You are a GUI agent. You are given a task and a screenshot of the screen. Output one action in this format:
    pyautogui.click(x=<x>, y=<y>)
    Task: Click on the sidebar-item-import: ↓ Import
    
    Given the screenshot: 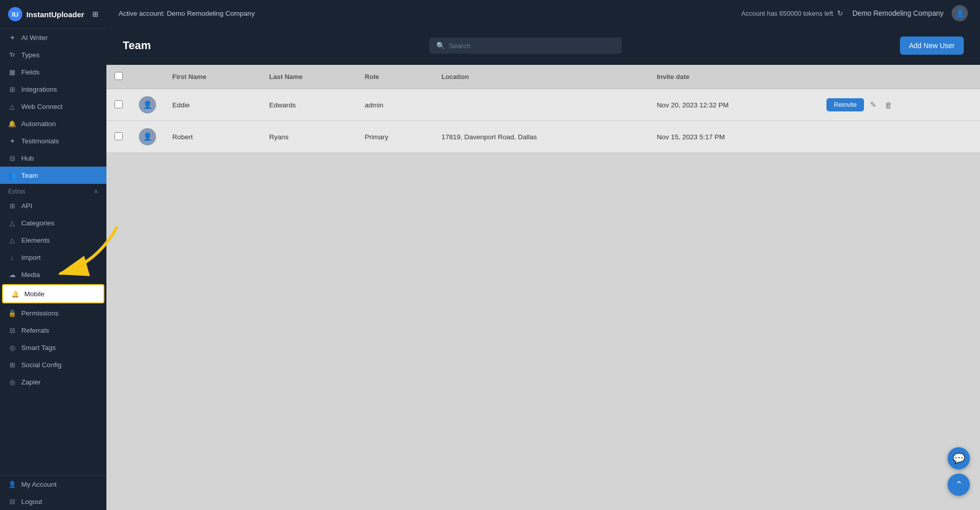 What is the action you would take?
    pyautogui.click(x=53, y=257)
    